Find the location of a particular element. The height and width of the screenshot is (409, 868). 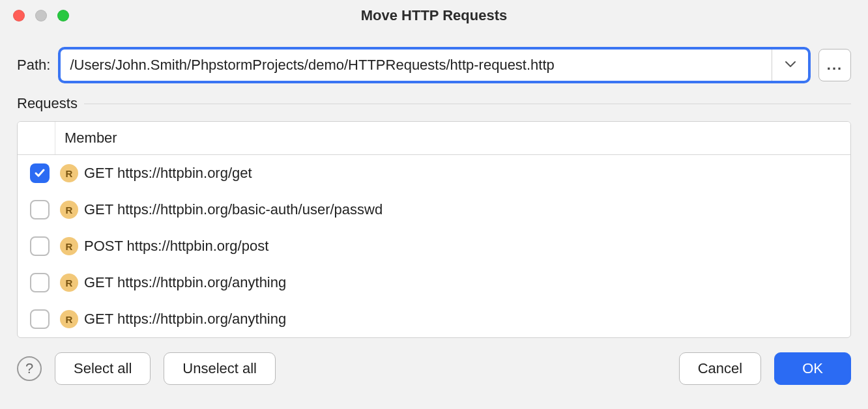

cancel-button: Cancel is located at coordinates (720, 369).